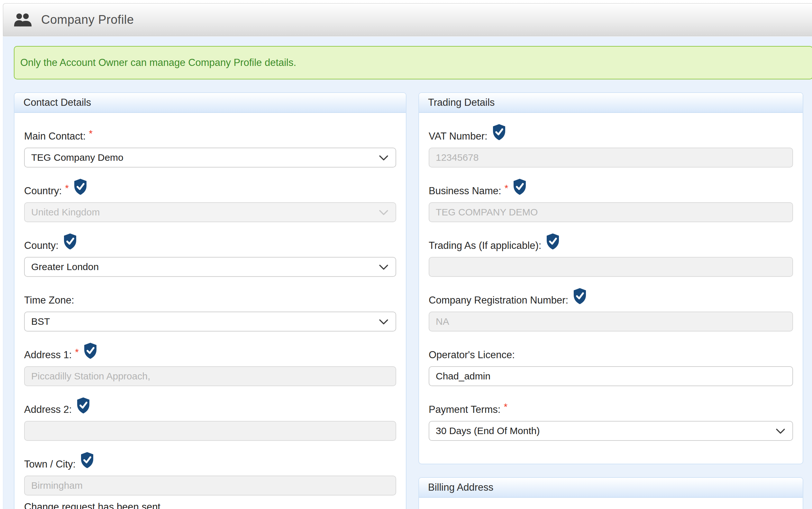  What do you see at coordinates (210, 355) in the screenshot?
I see `address-1-input-label: Address 1: *` at bounding box center [210, 355].